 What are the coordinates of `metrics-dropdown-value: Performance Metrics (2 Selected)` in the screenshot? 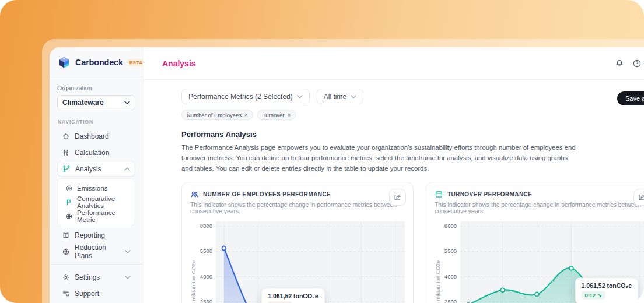 It's located at (240, 97).